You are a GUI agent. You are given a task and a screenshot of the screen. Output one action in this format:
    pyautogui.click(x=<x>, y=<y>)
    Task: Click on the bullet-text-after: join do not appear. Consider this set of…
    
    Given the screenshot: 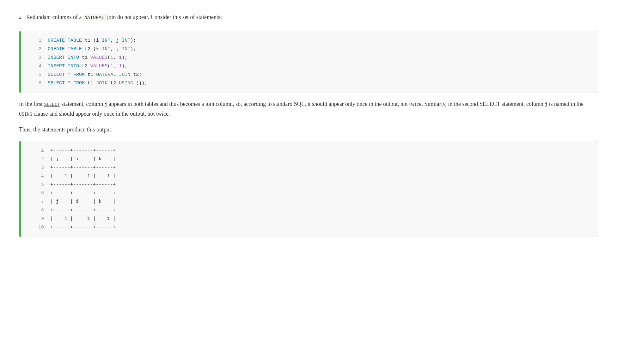 What is the action you would take?
    pyautogui.click(x=164, y=17)
    